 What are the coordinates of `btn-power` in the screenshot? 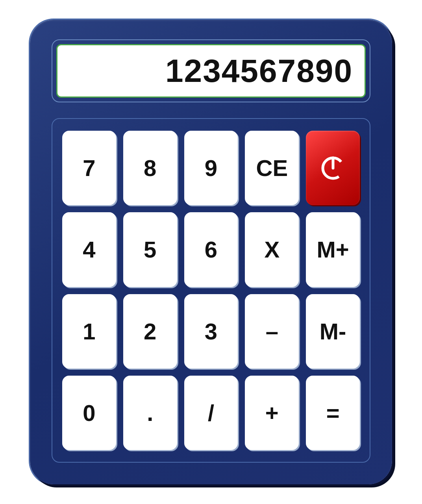 It's located at (333, 168).